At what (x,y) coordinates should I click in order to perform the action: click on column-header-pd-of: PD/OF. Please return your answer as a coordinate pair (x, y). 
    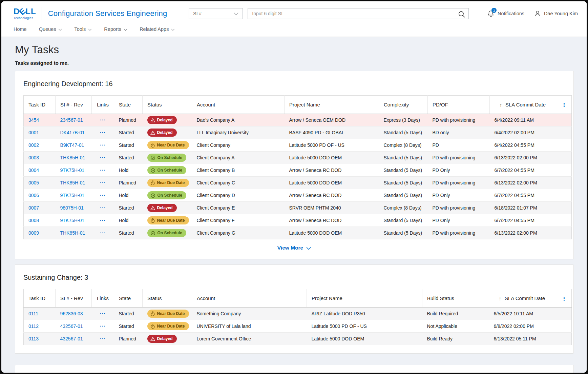
    Looking at the image, I should click on (459, 105).